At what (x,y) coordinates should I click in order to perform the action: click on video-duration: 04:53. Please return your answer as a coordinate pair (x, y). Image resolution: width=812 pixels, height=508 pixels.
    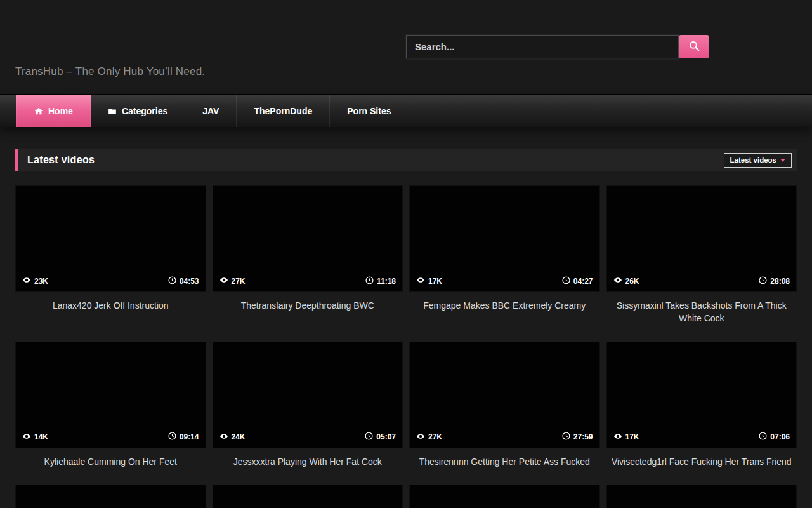
    Looking at the image, I should click on (184, 281).